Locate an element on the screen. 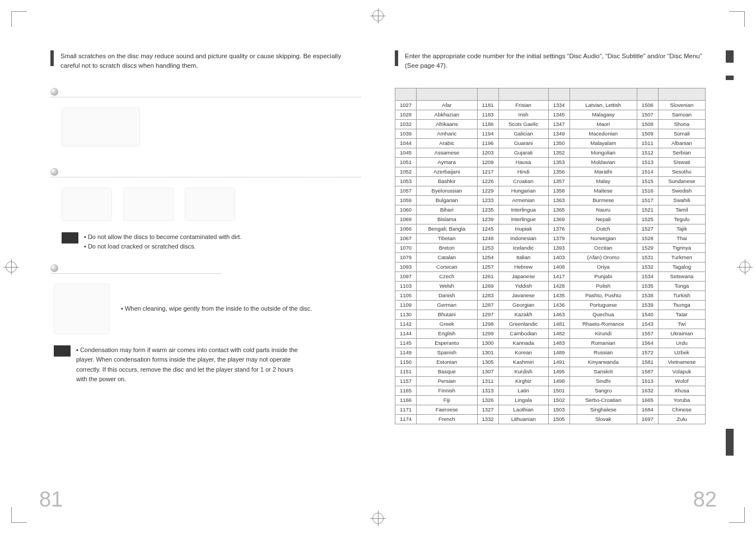 The image size is (756, 534). language-cell: Yiddish is located at coordinates (523, 285).